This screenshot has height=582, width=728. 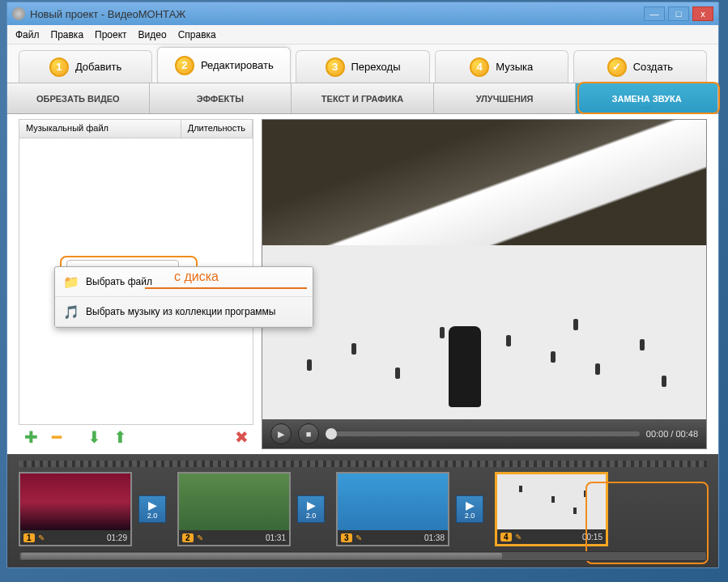 What do you see at coordinates (234, 509) in the screenshot?
I see `clip: 2 ✎ 01:31` at bounding box center [234, 509].